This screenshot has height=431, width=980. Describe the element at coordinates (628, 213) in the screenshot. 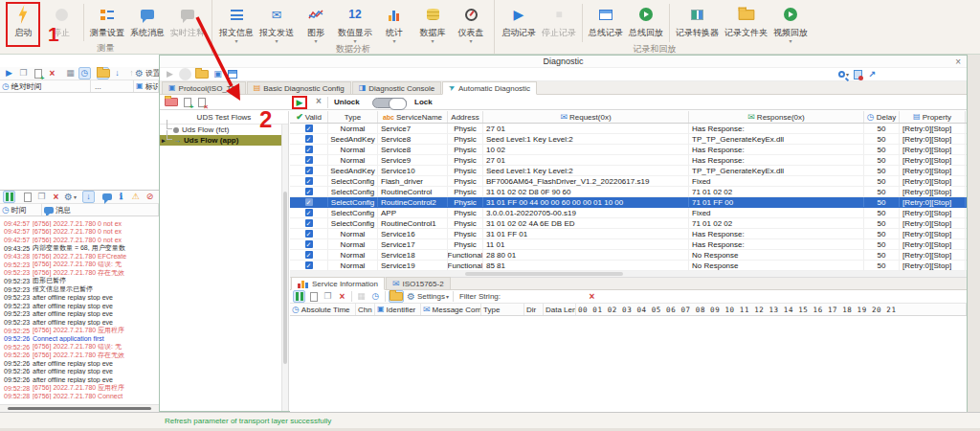

I see `service-row-APP: ✓SelectConfigAPPPhysic3.0.0.01-20220705-…` at that location.